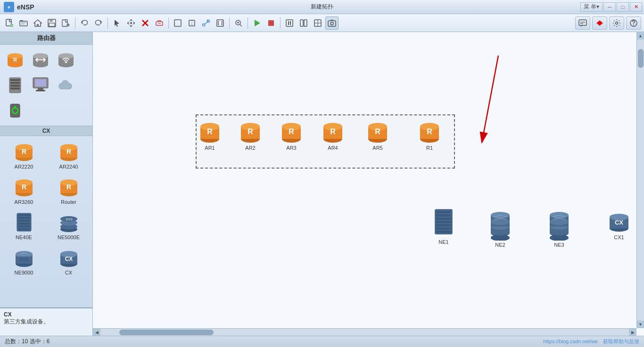  Describe the element at coordinates (84, 23) in the screenshot. I see `undo-button` at that location.